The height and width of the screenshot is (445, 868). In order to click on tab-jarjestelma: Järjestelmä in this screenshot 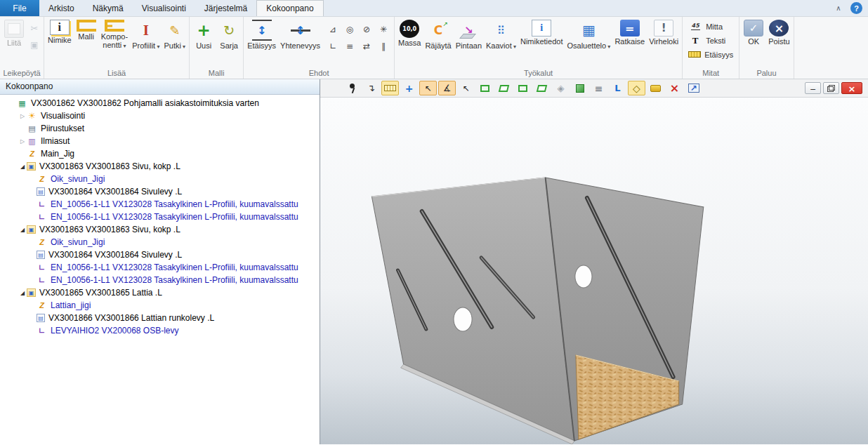, I will do `click(226, 8)`.